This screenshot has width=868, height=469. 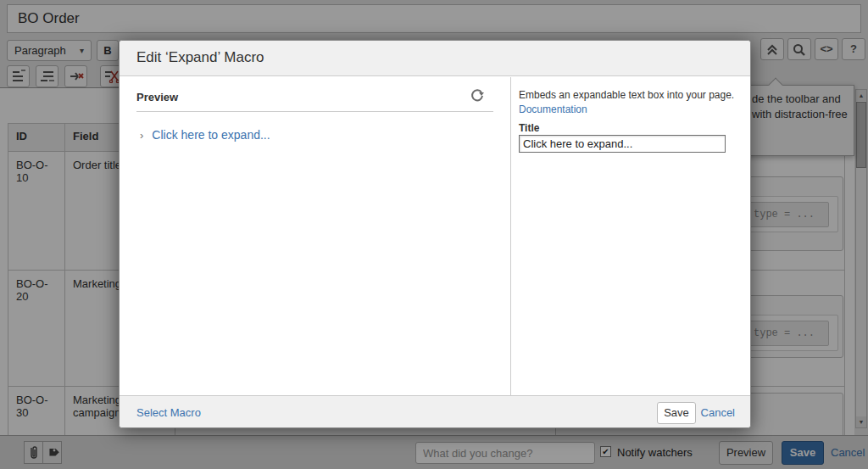 I want to click on expand-preview-link: Click here to expand..., so click(x=210, y=135).